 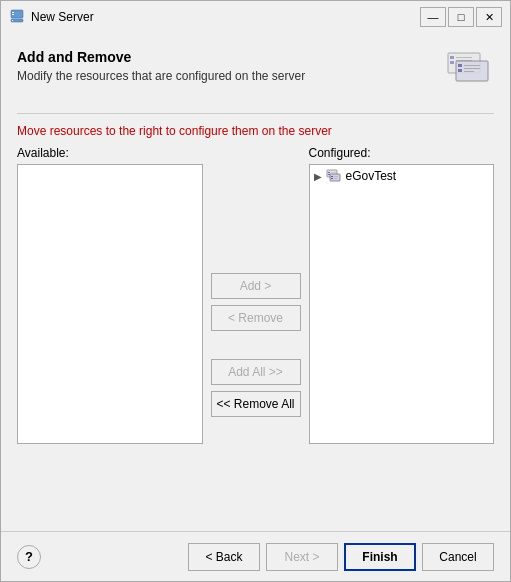 I want to click on header-divider, so click(x=256, y=114).